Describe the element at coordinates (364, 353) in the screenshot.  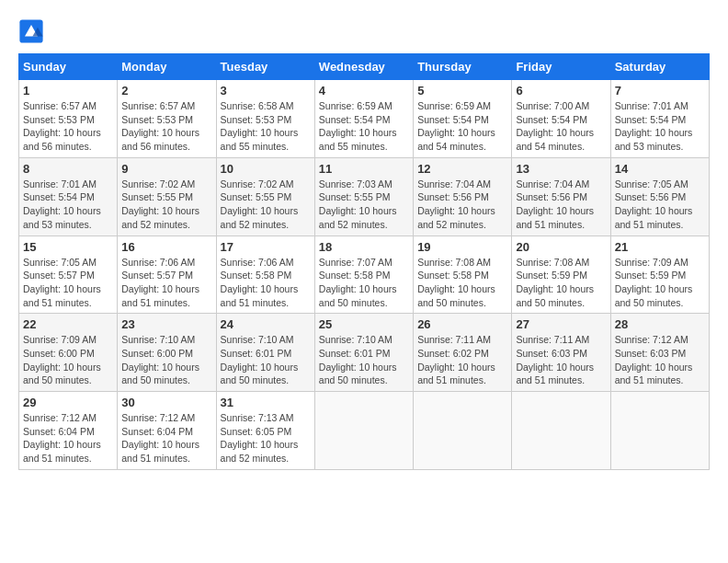
I see `calendar-week-4: 22Sunrise: 7:09 AM Sunset: 6:00 PM Dayli…` at that location.